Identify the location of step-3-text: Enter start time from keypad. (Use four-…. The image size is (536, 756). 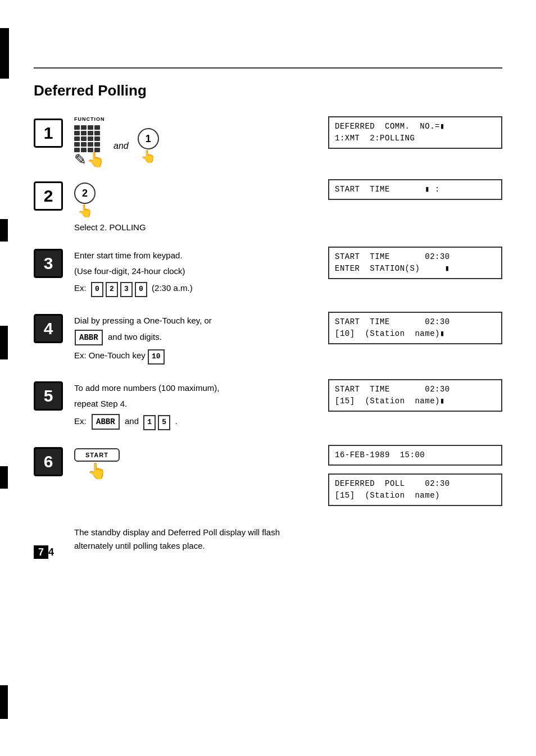
(196, 273).